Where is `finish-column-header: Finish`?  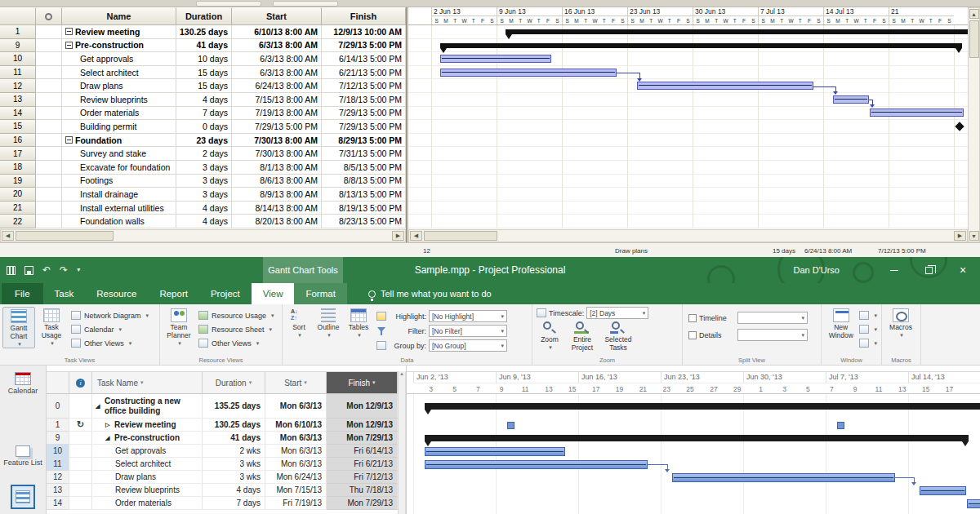
finish-column-header: Finish is located at coordinates (364, 16).